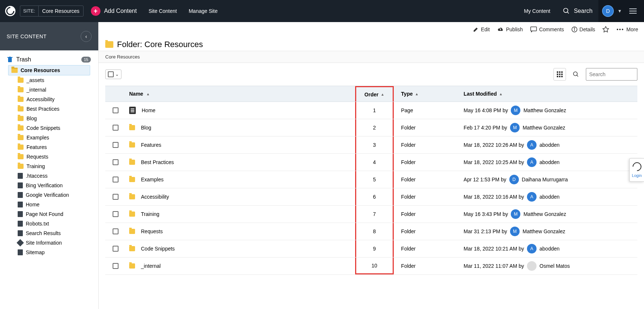  I want to click on tree-item: Bing Verification, so click(49, 185).